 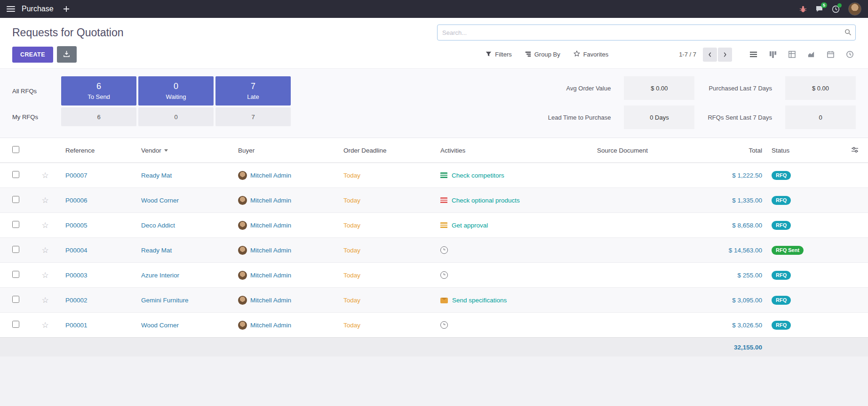 What do you see at coordinates (176, 117) in the screenshot?
I see `my-waiting-box: 0` at bounding box center [176, 117].